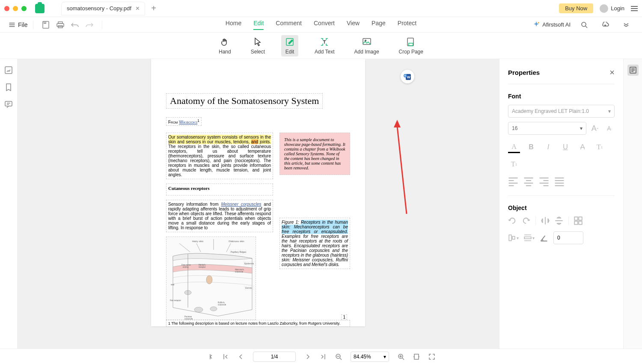 Image resolution: width=642 pixels, height=364 pixels. Describe the element at coordinates (226, 357) in the screenshot. I see `prev-page-start-button` at that location.